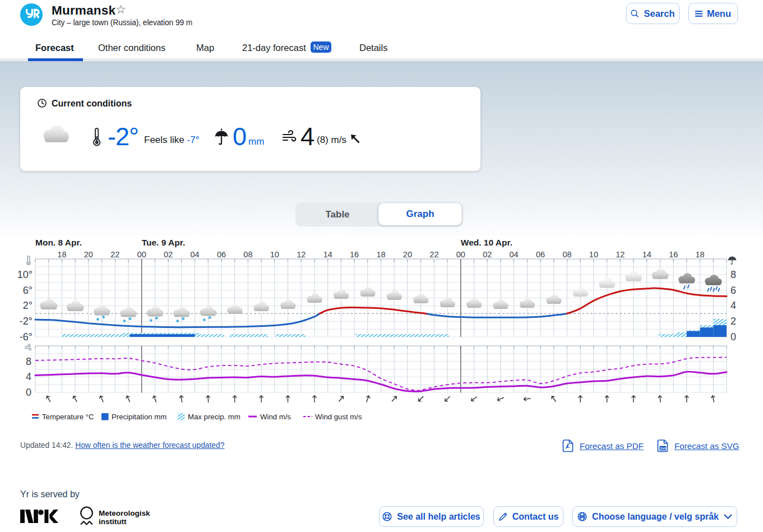 This screenshot has height=532, width=763. Describe the element at coordinates (58, 242) in the screenshot. I see `svg-text: Mon. 8 Apr.` at that location.